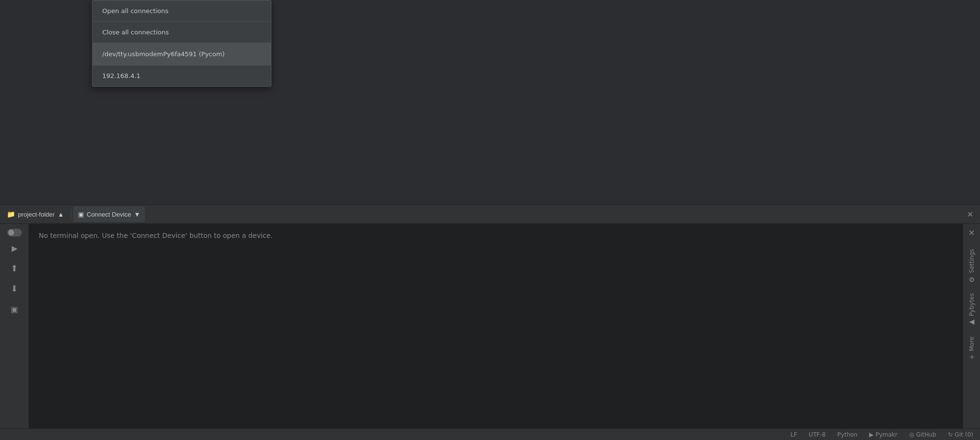 This screenshot has width=980, height=440. What do you see at coordinates (970, 214) in the screenshot?
I see `close-icon: ✕` at bounding box center [970, 214].